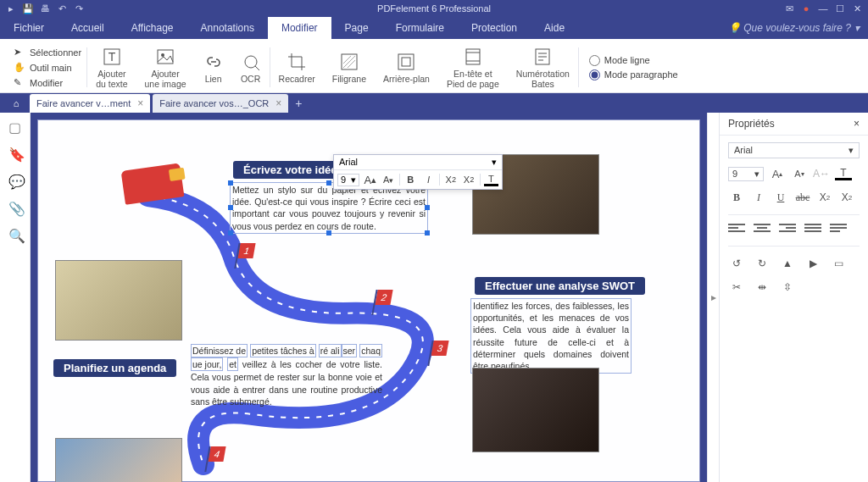 The height and width of the screenshot is (482, 868). Describe the element at coordinates (406, 62) in the screenshot. I see `background-icon` at that location.